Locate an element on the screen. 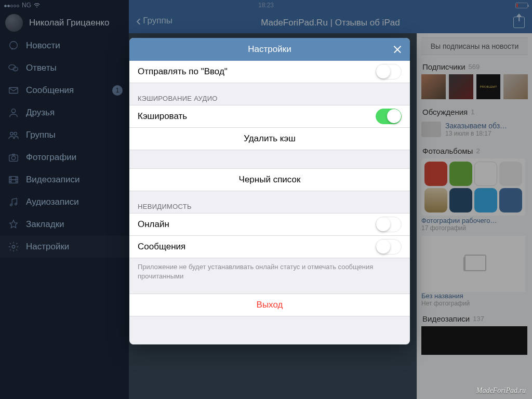 This screenshot has height=399, width=532. modal-title: Настройки is located at coordinates (269, 49).